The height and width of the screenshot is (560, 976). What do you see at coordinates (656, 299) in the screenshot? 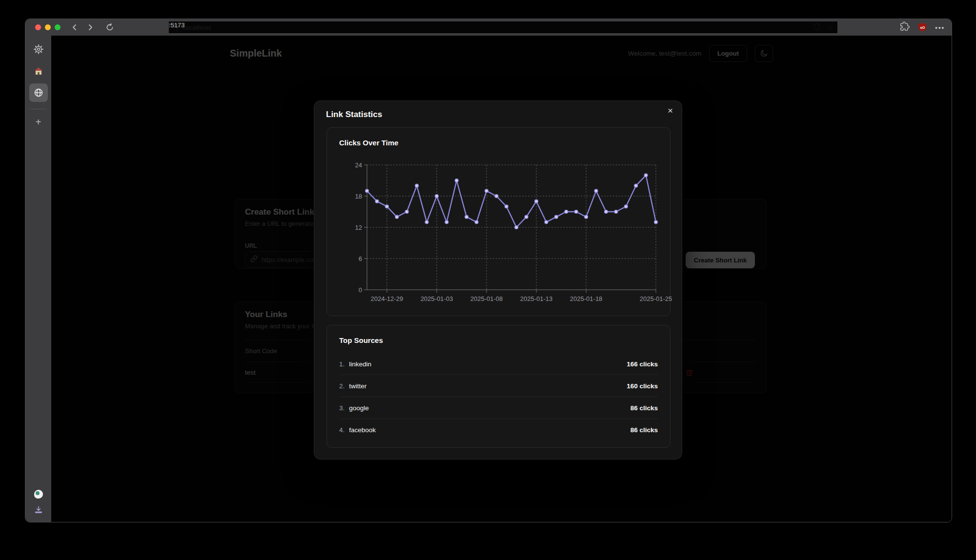
I see `svg-text: 2025-01-25` at bounding box center [656, 299].